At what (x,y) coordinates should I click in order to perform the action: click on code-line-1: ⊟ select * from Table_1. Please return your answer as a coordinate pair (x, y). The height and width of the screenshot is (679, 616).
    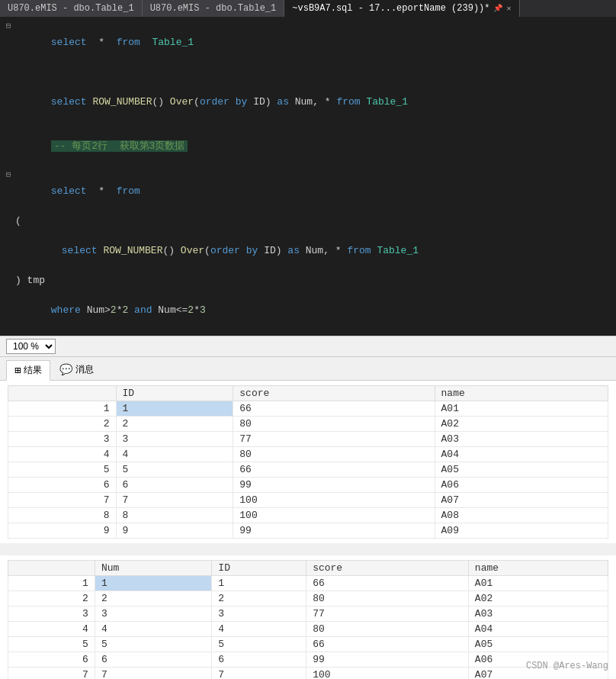
    Looking at the image, I should click on (308, 43).